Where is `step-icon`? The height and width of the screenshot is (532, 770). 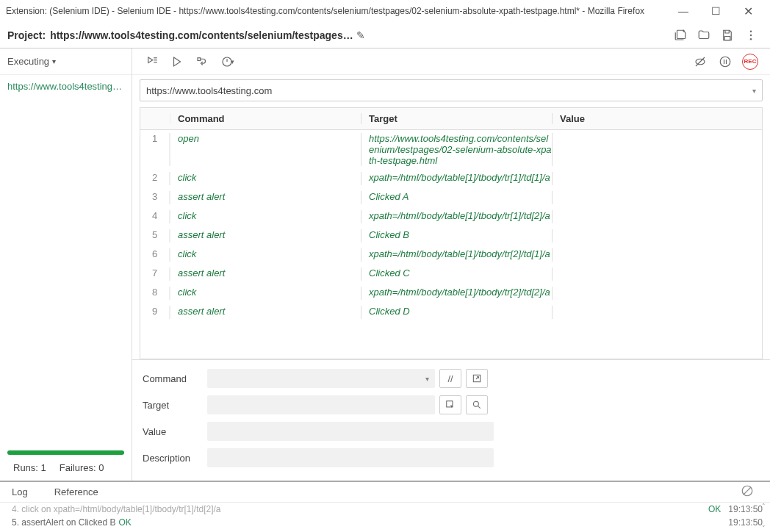 step-icon is located at coordinates (202, 62).